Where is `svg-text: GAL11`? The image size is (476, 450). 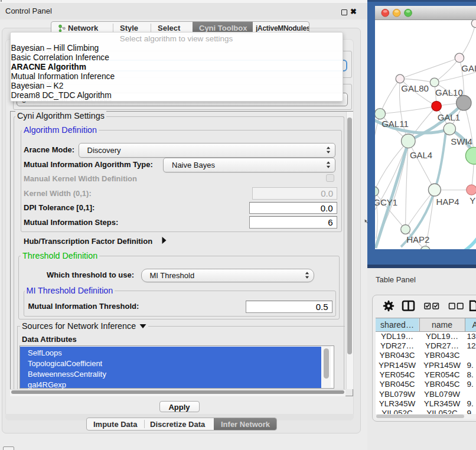 svg-text: GAL11 is located at coordinates (395, 124).